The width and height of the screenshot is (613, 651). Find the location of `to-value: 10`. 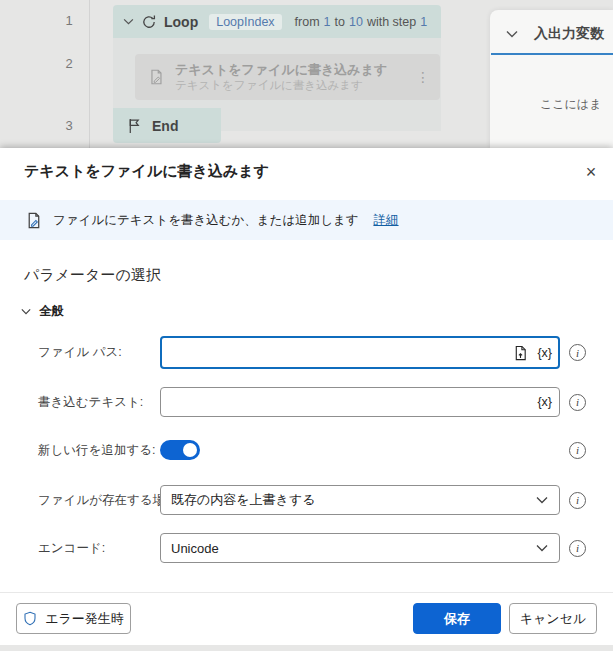

to-value: 10 is located at coordinates (356, 22).